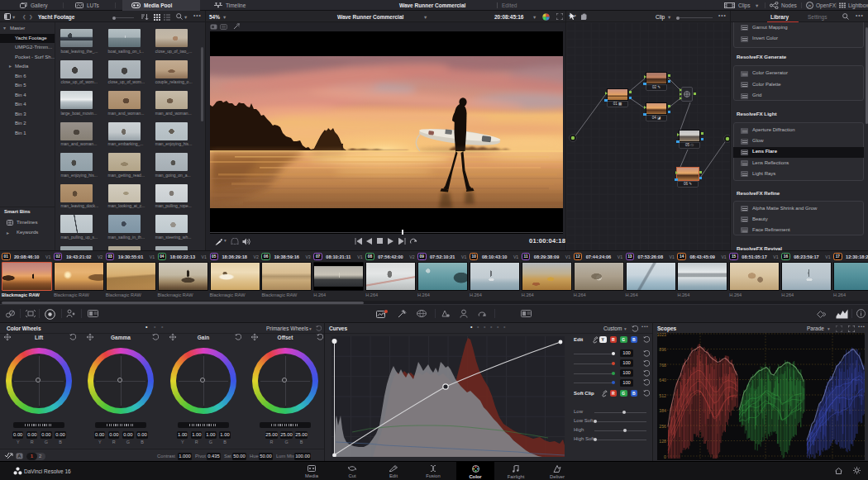  I want to click on svg-text: A, so click(20, 456).